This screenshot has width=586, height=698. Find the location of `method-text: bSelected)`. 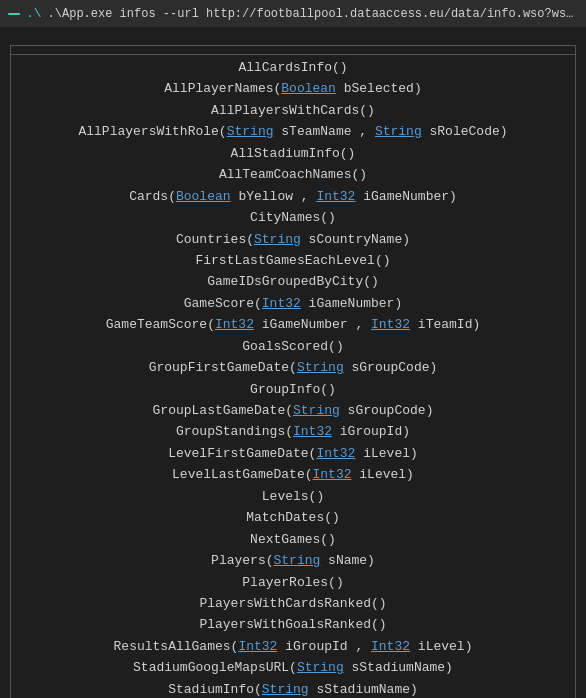

method-text: bSelected) is located at coordinates (379, 88).